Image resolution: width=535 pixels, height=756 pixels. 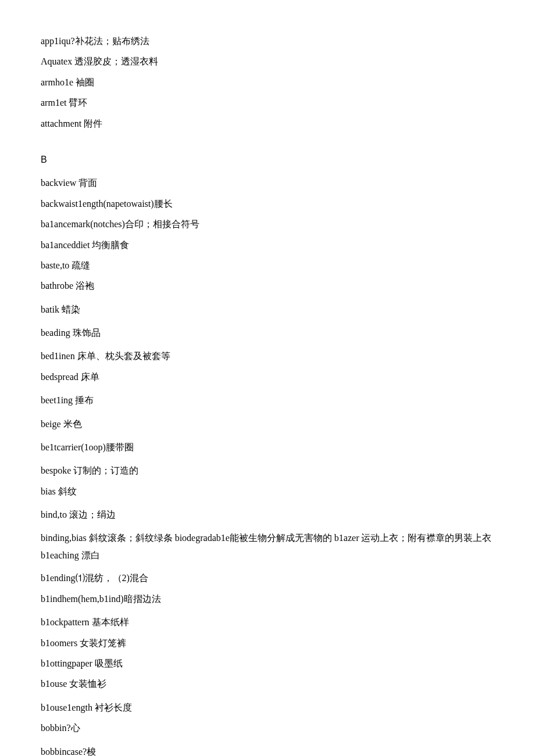 I want to click on glossary-entry: bias 斜纹, so click(x=268, y=492).